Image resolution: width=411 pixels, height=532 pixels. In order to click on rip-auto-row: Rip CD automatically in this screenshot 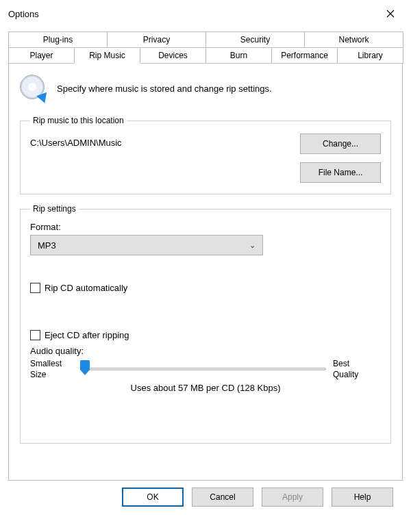, I will do `click(206, 288)`.